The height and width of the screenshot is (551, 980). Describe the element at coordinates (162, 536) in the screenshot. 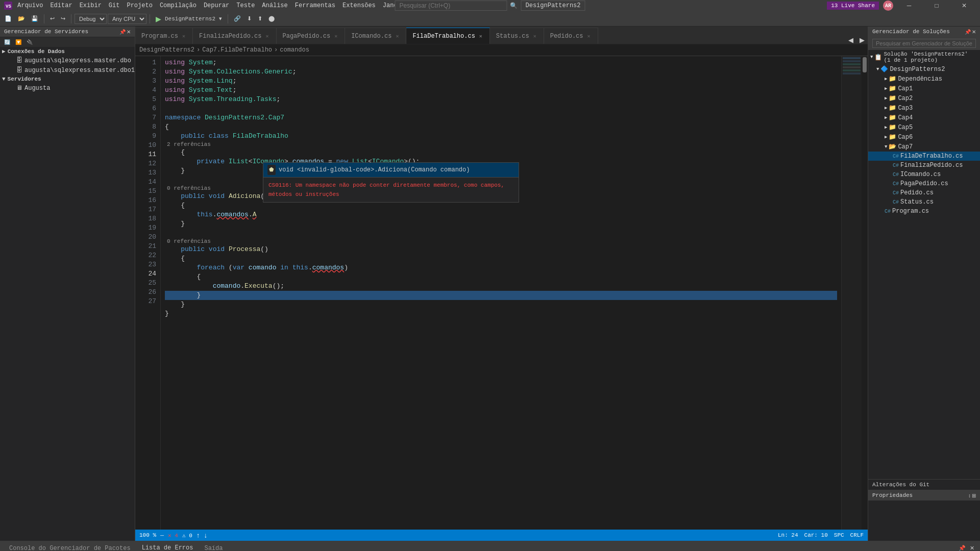

I see `zoom-decrease: ─` at that location.